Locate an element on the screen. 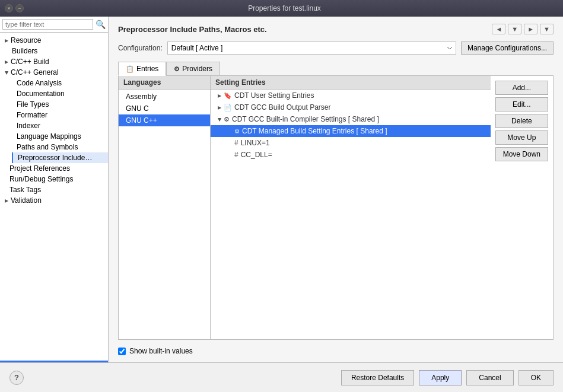  entry-group-cdt-user: ▶ 🔖 CDT User Setting Entries is located at coordinates (351, 95).